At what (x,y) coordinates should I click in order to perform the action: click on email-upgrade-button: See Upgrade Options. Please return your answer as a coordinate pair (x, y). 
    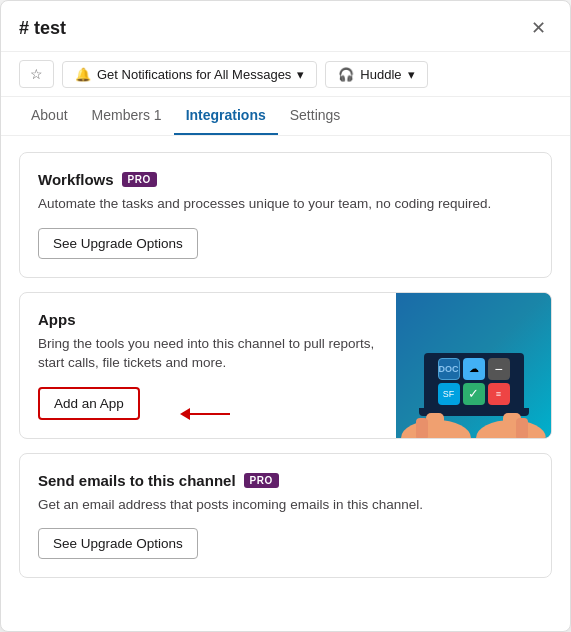
    Looking at the image, I should click on (118, 544).